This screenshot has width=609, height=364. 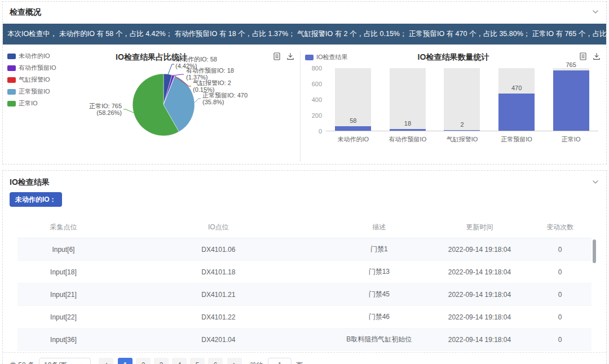 I want to click on table-cell: DX4101.18, so click(x=219, y=272).